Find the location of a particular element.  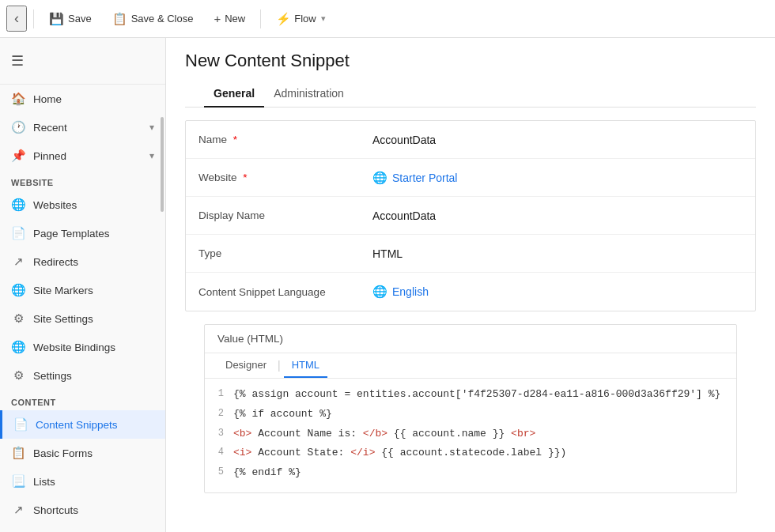

website-required: * is located at coordinates (245, 177).